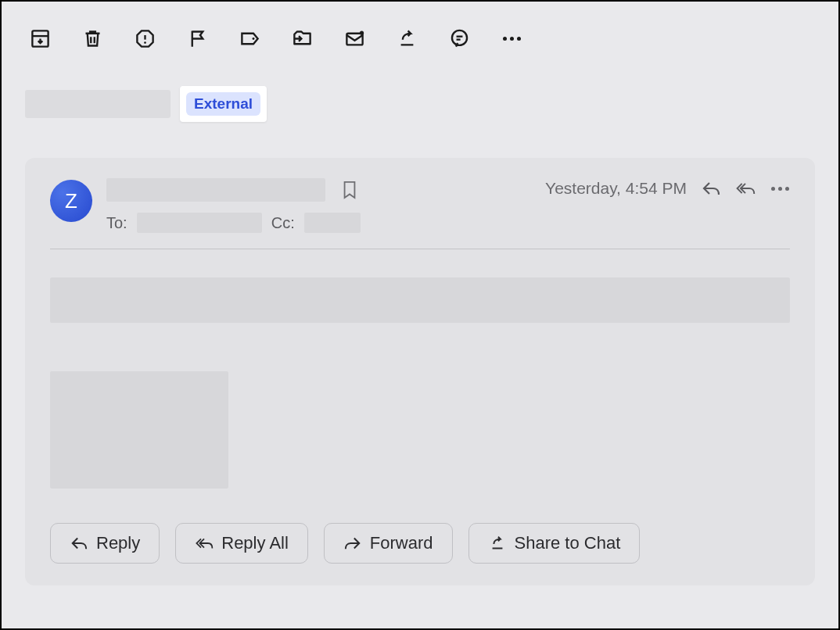 This screenshot has height=630, width=840. Describe the element at coordinates (512, 38) in the screenshot. I see `more-icon` at that location.